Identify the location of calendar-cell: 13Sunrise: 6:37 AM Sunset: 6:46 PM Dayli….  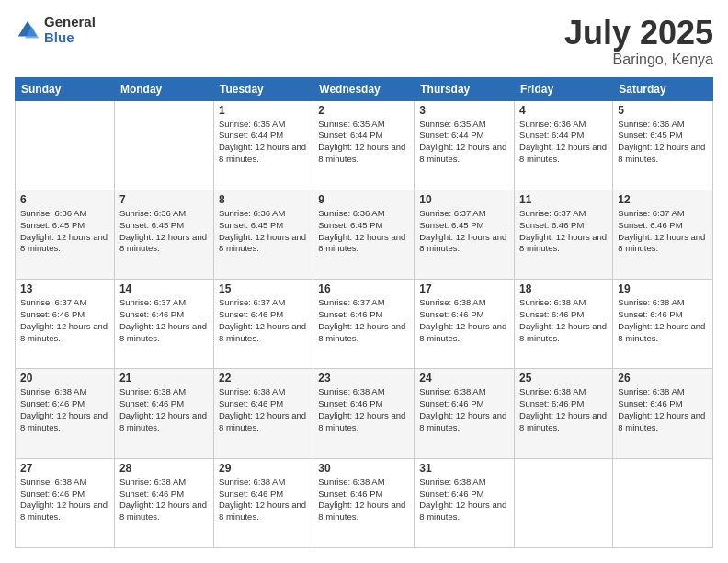
(65, 324).